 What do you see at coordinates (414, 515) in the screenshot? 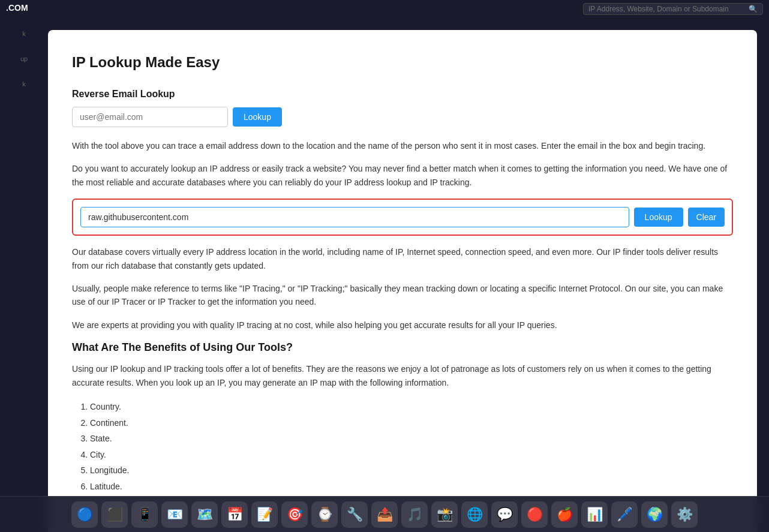
I see `dock-music: 🎵` at bounding box center [414, 515].